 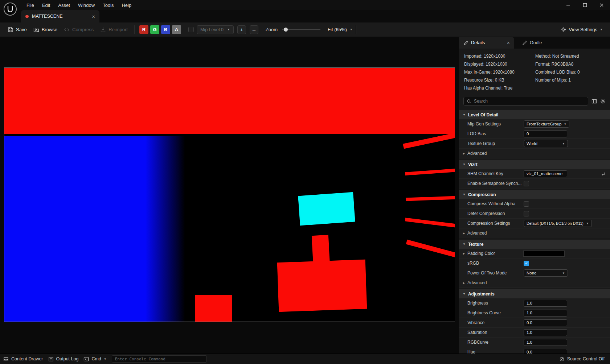 I want to click on hue-input: 0.0, so click(x=545, y=351).